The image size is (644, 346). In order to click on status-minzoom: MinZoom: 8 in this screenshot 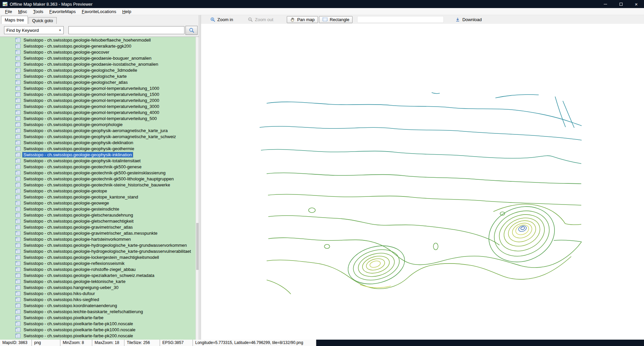, I will do `click(76, 343)`.